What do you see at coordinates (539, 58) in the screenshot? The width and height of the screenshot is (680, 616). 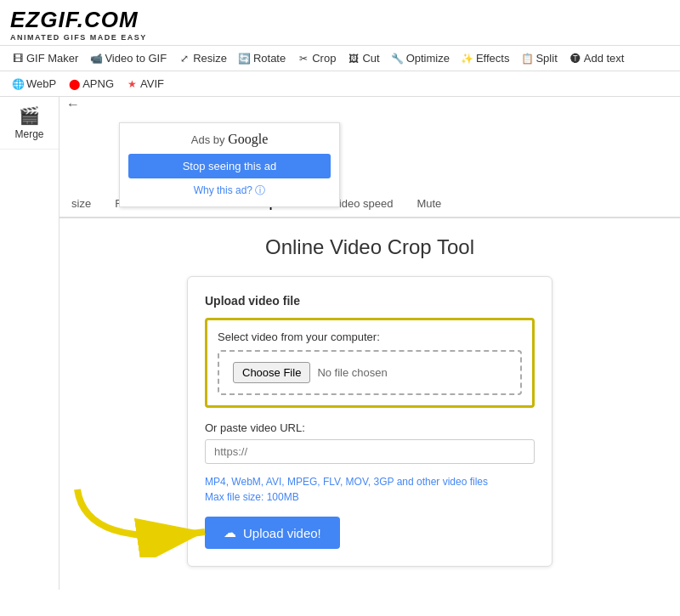 I see `nav-split: 📋 Split` at bounding box center [539, 58].